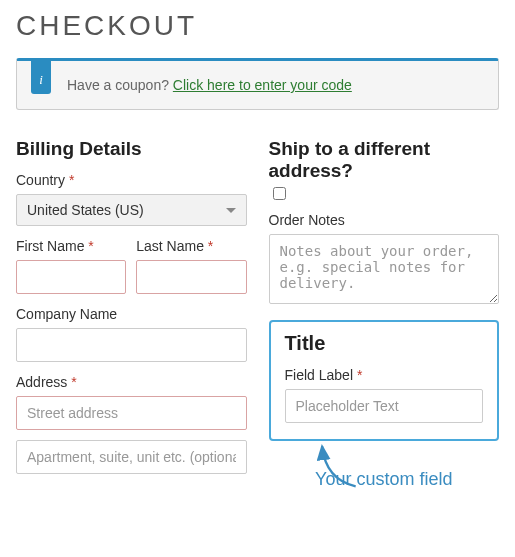 The image size is (515, 557). Describe the element at coordinates (280, 194) in the screenshot. I see `ship-different-checkbox` at that location.